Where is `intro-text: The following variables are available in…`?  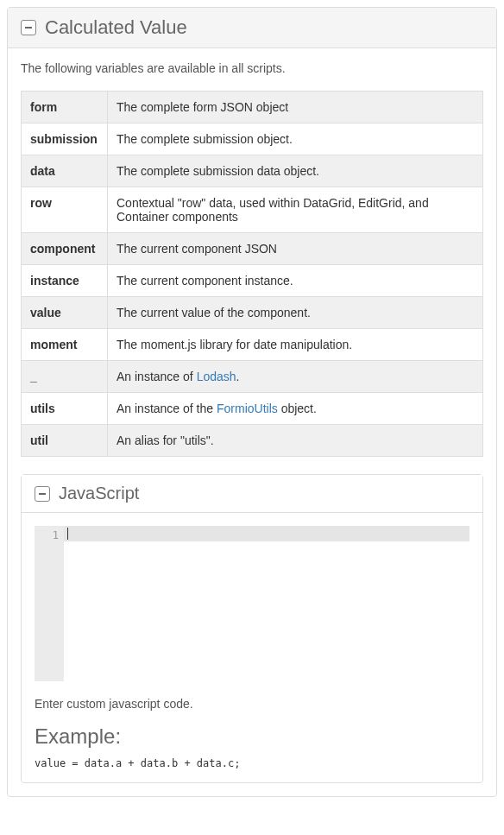
intro-text: The following variables are available in… is located at coordinates (252, 68).